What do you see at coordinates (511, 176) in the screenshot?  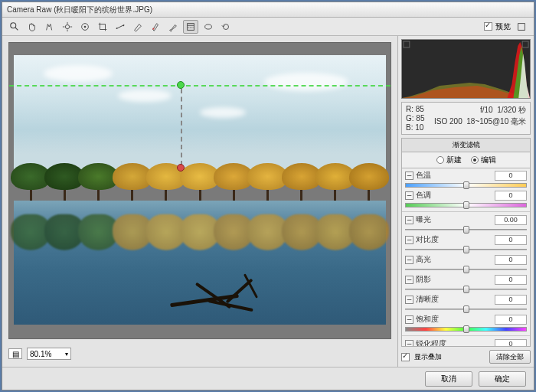 I see `value-temp: 0` at bounding box center [511, 176].